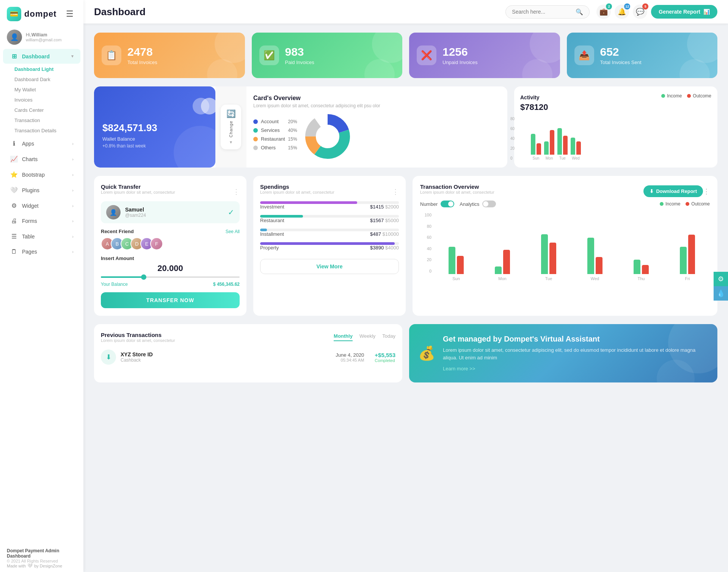  I want to click on spendings-more-icon: ⋮, so click(395, 192).